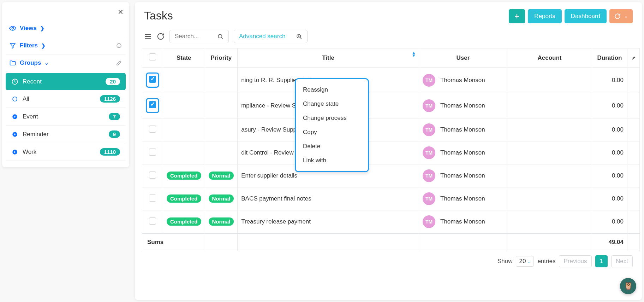  What do you see at coordinates (148, 36) in the screenshot?
I see `menu-icon` at bounding box center [148, 36].